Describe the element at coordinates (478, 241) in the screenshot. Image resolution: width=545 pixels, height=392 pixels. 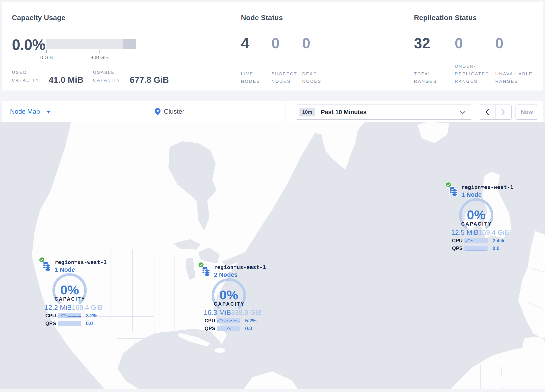
I see `cpu-metric-row: CPU 2.4%` at that location.